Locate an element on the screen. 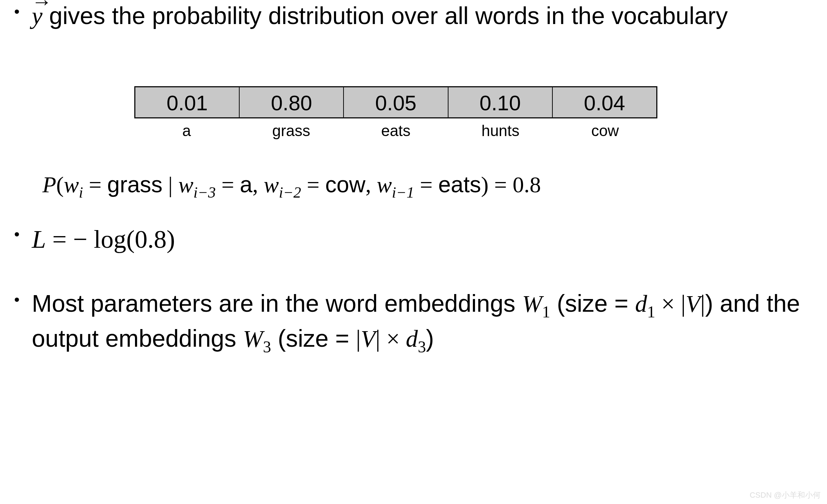 The height and width of the screenshot is (504, 827). d-symbol: d is located at coordinates (641, 304).